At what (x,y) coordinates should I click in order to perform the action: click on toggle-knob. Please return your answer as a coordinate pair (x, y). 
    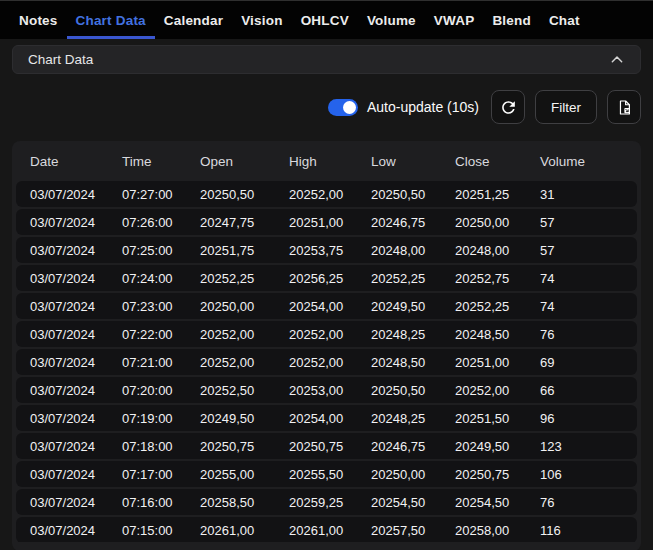
    Looking at the image, I should click on (350, 108).